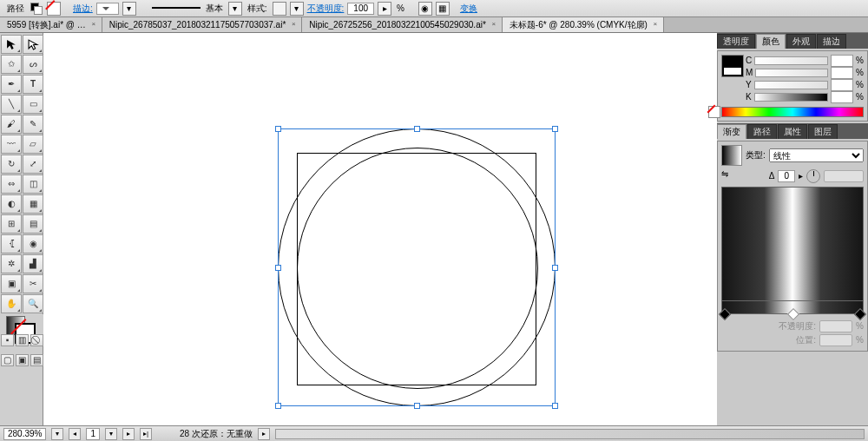 Image resolution: width=868 pixels, height=441 pixels. What do you see at coordinates (11, 84) in the screenshot?
I see `pen-tool: ✒` at bounding box center [11, 84].